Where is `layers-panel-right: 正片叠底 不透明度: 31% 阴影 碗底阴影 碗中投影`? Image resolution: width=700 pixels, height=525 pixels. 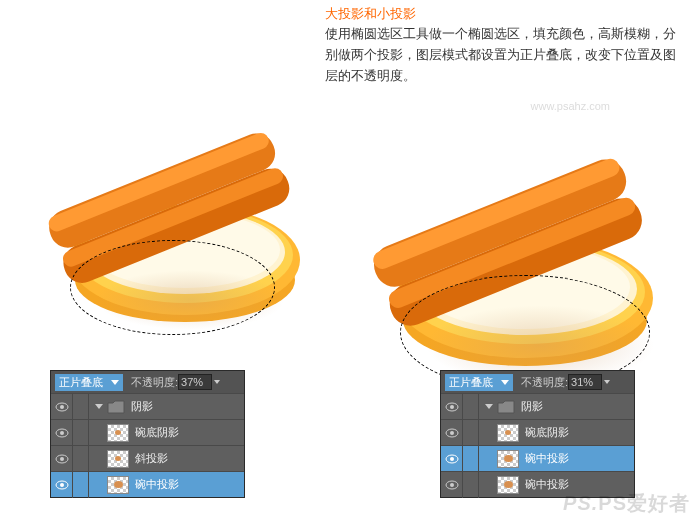
layers-panel-right: 正片叠底 不透明度: 31% 阴影 碗底阴影 碗中投影 is located at coordinates (538, 434).